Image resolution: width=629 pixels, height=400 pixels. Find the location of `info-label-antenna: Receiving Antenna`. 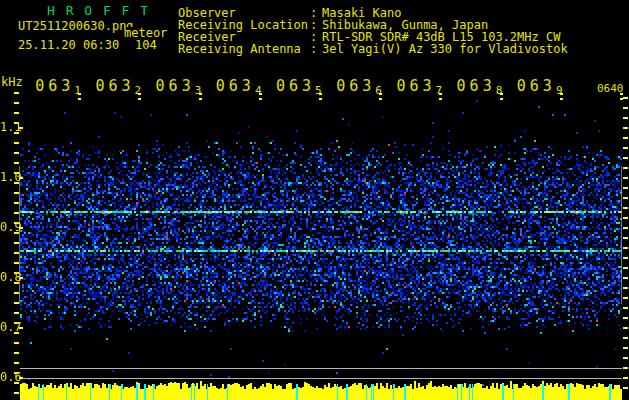

info-label-antenna: Receiving Antenna is located at coordinates (240, 50).